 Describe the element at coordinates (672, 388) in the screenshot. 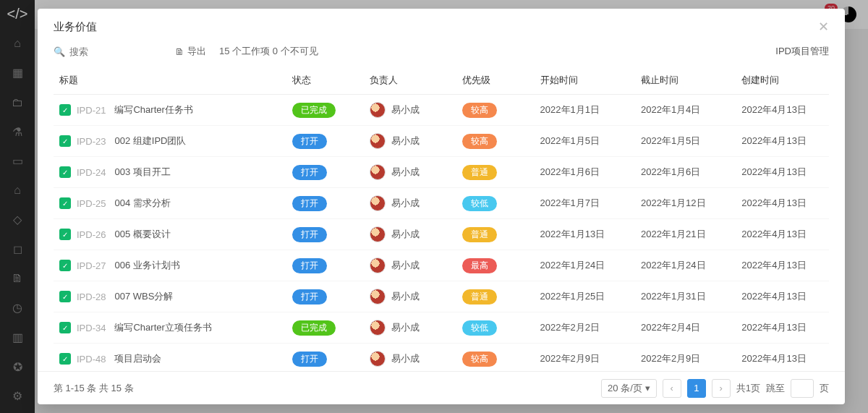

I see `prev-page-button: ‹` at that location.